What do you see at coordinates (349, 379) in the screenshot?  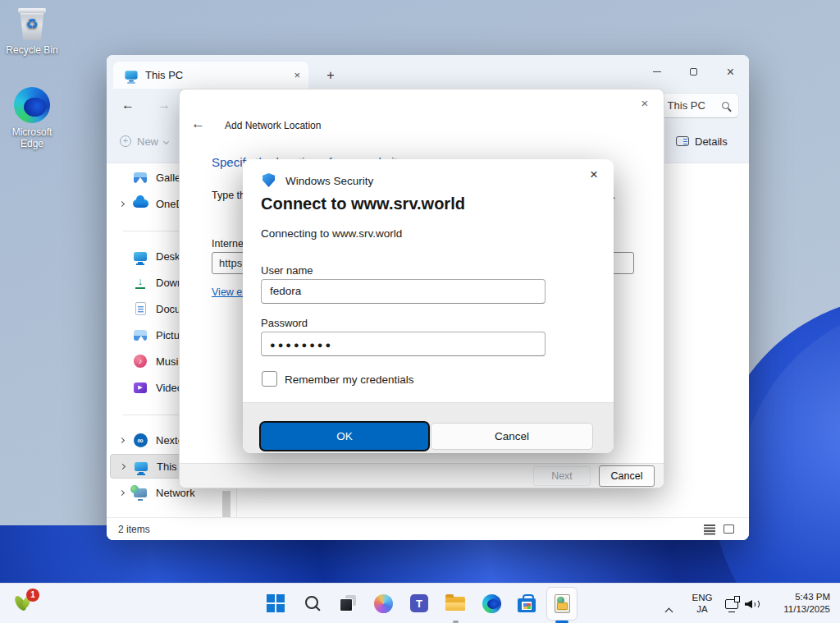 I see `remember-credentials-label: Remember my credentials` at bounding box center [349, 379].